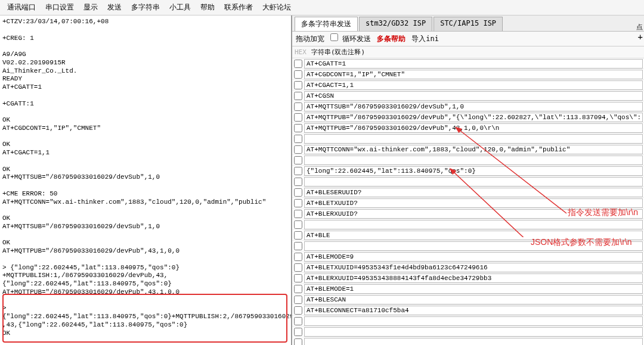 The height and width of the screenshot is (345, 644). I want to click on plus-button: +, so click(640, 37).